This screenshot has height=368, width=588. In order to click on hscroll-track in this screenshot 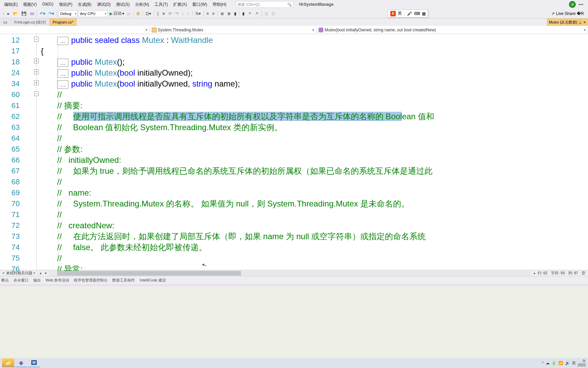, I will do `click(290, 273)`.